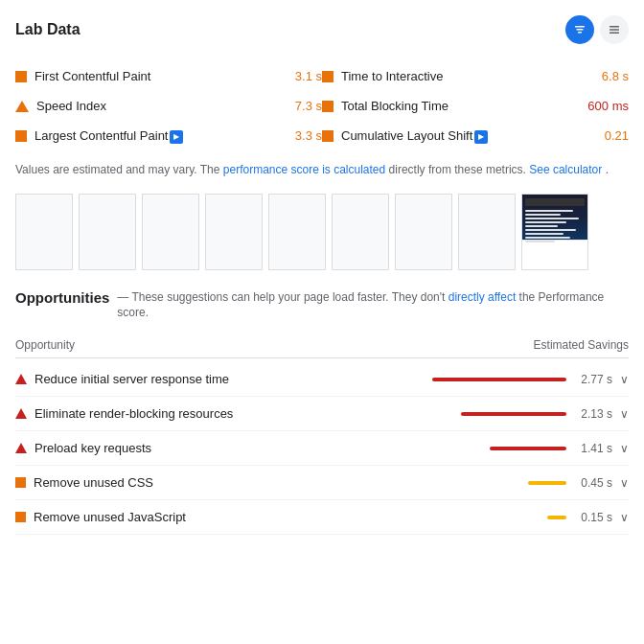  I want to click on opportunities-title: Opportunities, so click(62, 297).